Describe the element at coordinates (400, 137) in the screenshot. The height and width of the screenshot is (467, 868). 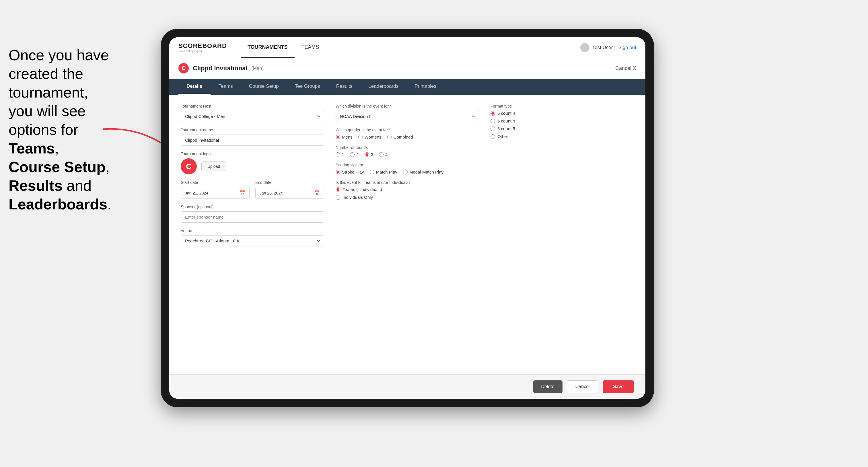
I see `gender-combined: Combined` at that location.